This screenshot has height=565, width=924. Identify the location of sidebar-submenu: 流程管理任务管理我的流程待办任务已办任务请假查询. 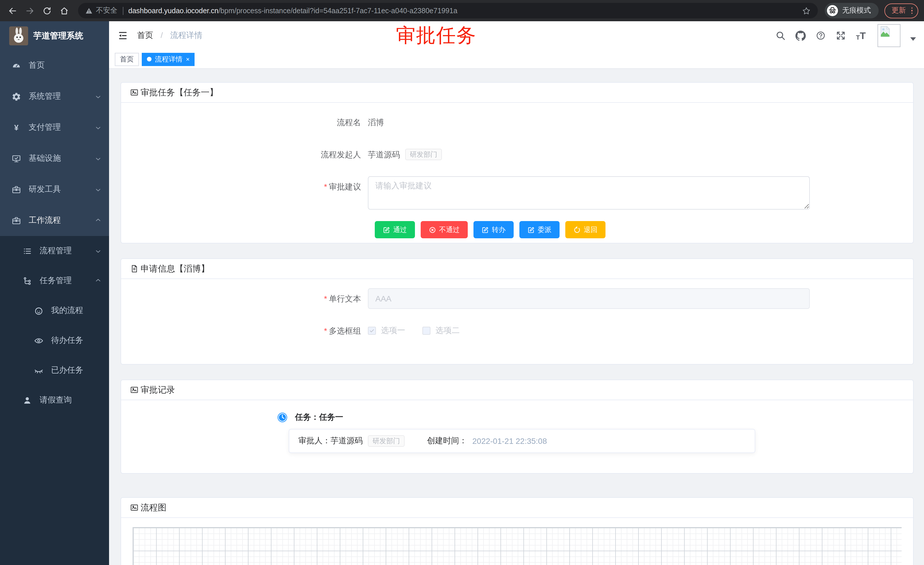
(55, 401).